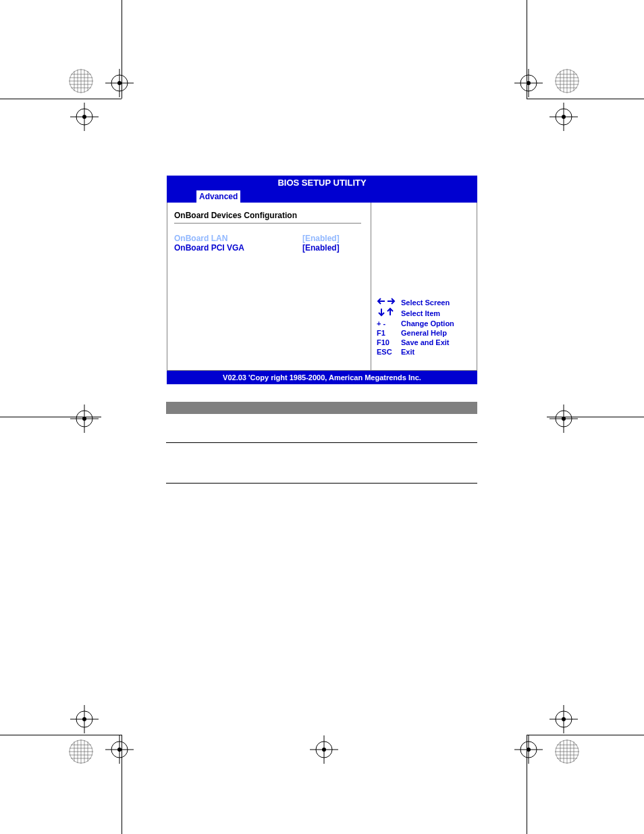  What do you see at coordinates (389, 342) in the screenshot?
I see `help-key: F10` at bounding box center [389, 342].